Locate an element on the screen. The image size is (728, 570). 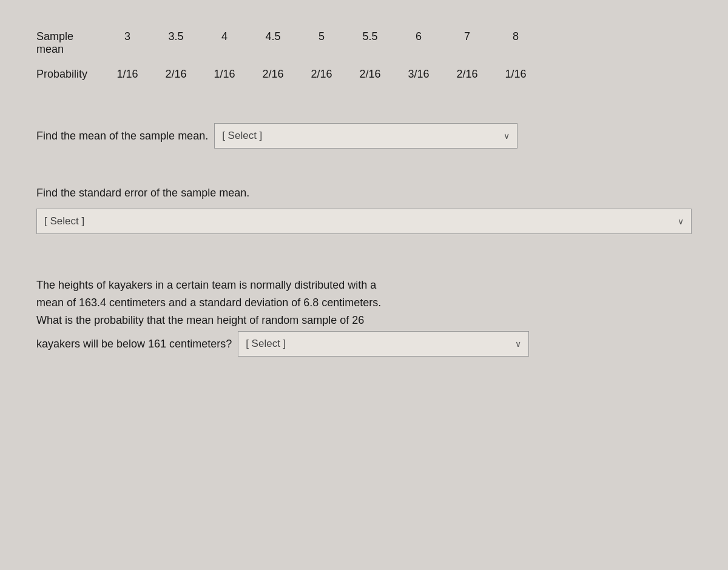
q3-text4: kayakers will be below 161 centimeters? is located at coordinates (134, 344).